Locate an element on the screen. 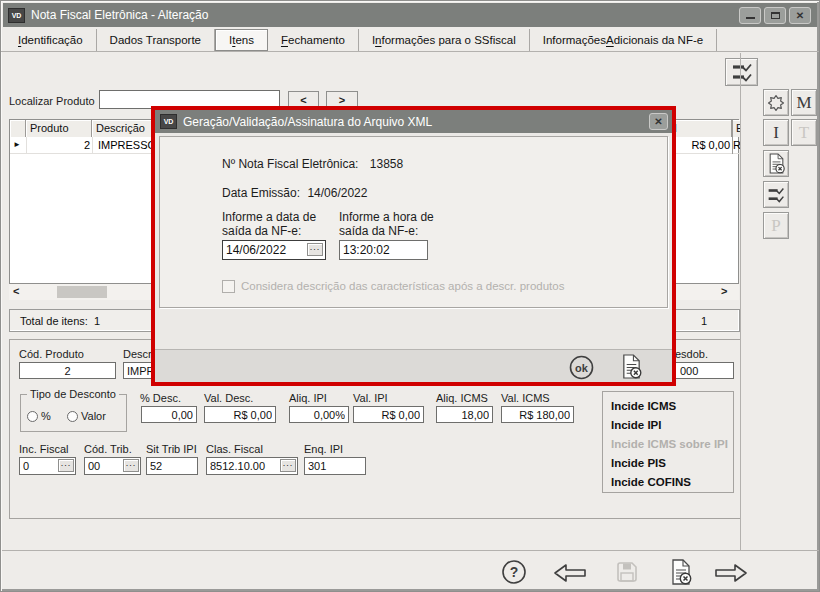  inc-fiscal-label: Inc. Fiscal is located at coordinates (44, 449).